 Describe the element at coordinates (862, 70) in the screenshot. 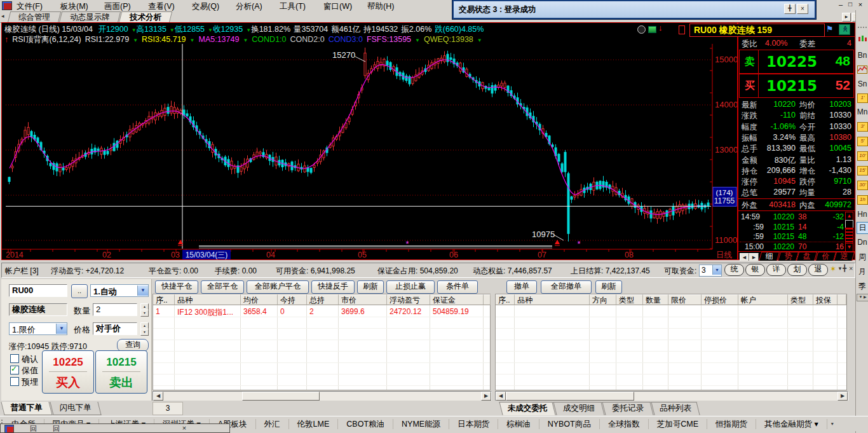

I see `tick-chart-icon` at that location.